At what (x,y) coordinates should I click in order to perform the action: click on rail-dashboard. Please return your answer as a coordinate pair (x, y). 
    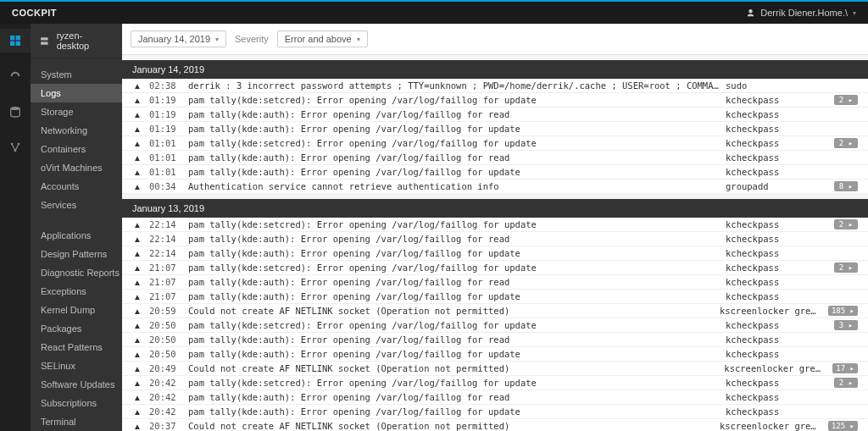
    Looking at the image, I should click on (15, 41).